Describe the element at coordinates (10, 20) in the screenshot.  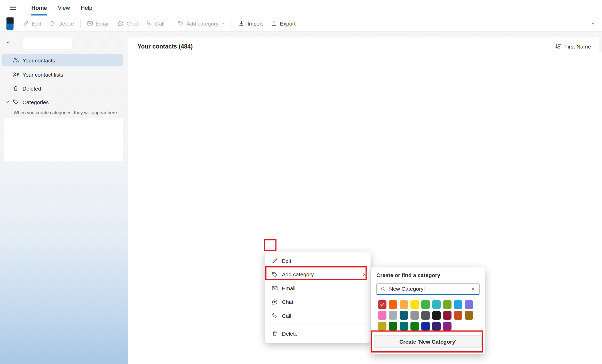
I see `new-contact-dropdown-chevron` at that location.